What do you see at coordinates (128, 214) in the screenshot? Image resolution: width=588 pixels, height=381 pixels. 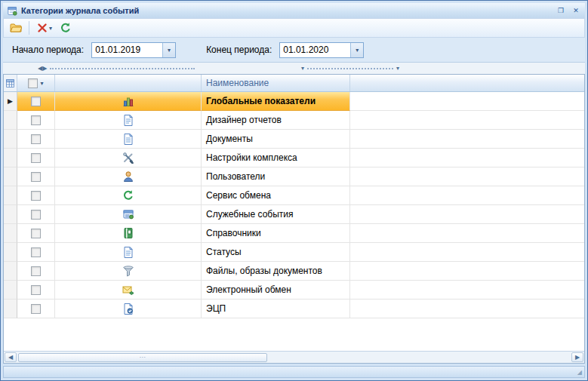 I see `events-icon` at bounding box center [128, 214].